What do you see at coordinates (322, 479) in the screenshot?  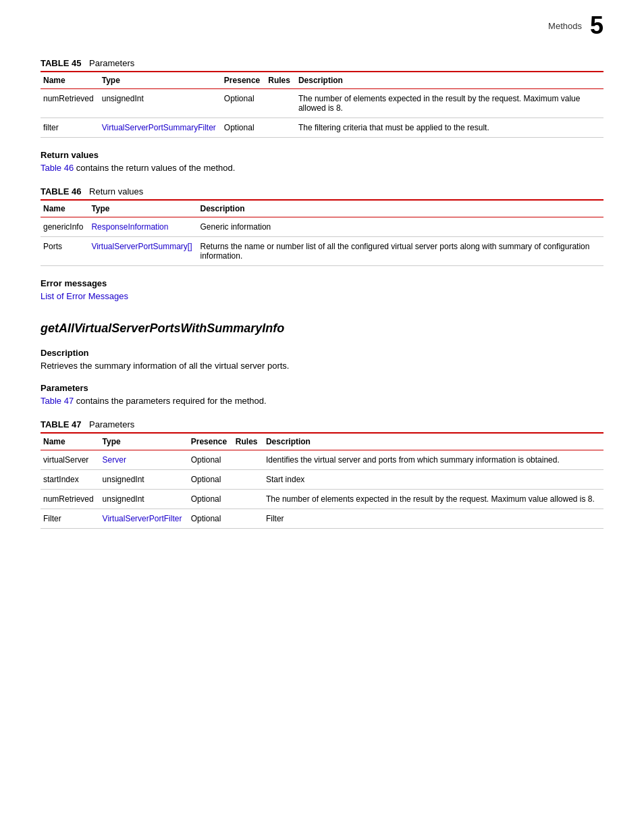 I see `table-row: startIndex unsignedInt Optional Start in…` at bounding box center [322, 479].